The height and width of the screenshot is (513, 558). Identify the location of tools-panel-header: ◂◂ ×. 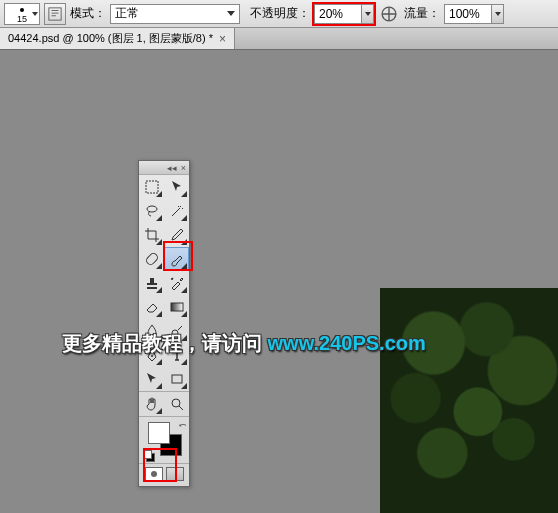
(164, 168).